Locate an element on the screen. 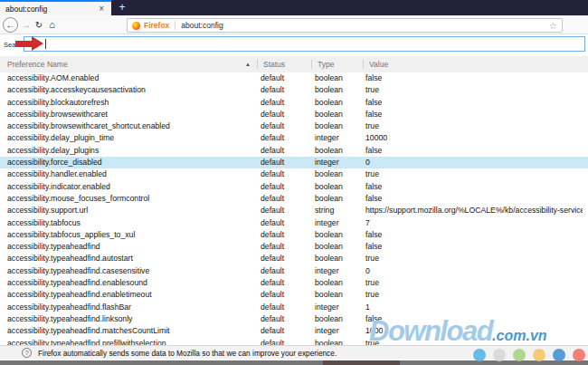  url-text: about:config is located at coordinates (365, 25).